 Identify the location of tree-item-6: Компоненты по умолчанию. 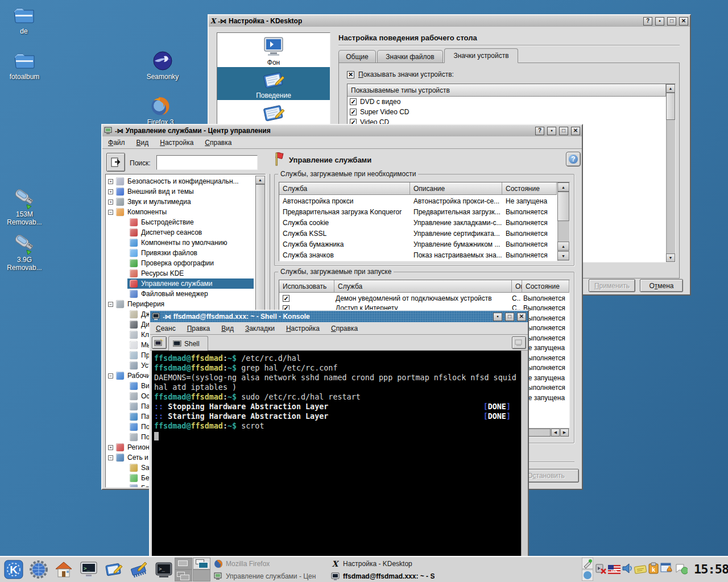
(179, 243).